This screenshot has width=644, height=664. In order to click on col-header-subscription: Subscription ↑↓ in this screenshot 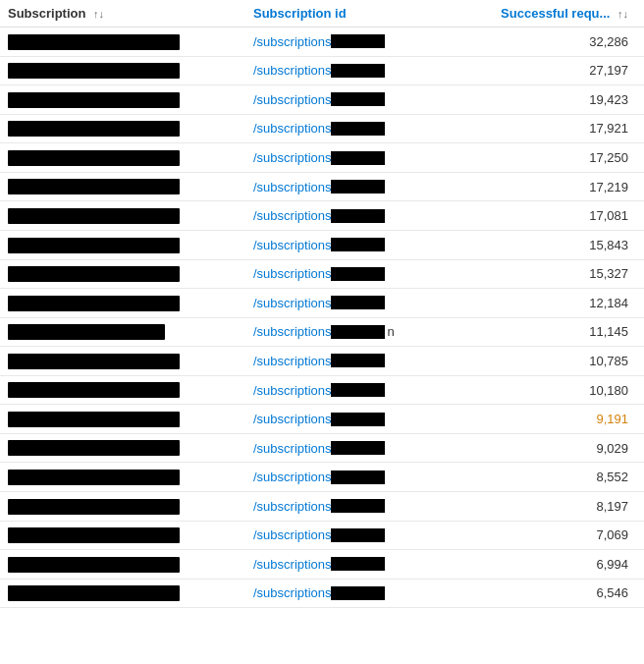, I will do `click(123, 14)`.